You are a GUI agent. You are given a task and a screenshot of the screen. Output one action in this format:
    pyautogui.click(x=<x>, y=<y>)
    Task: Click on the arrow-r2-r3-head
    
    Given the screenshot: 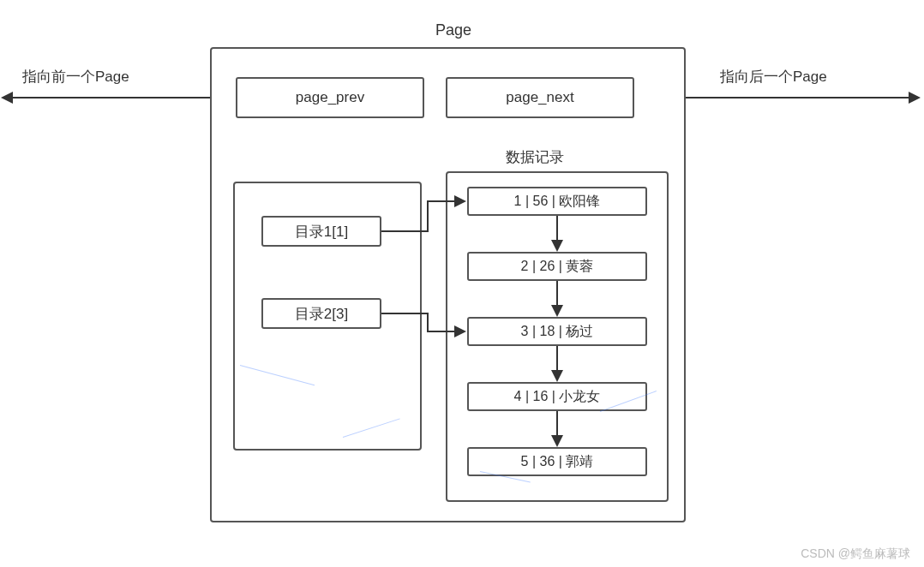 What is the action you would take?
    pyautogui.click(x=557, y=311)
    